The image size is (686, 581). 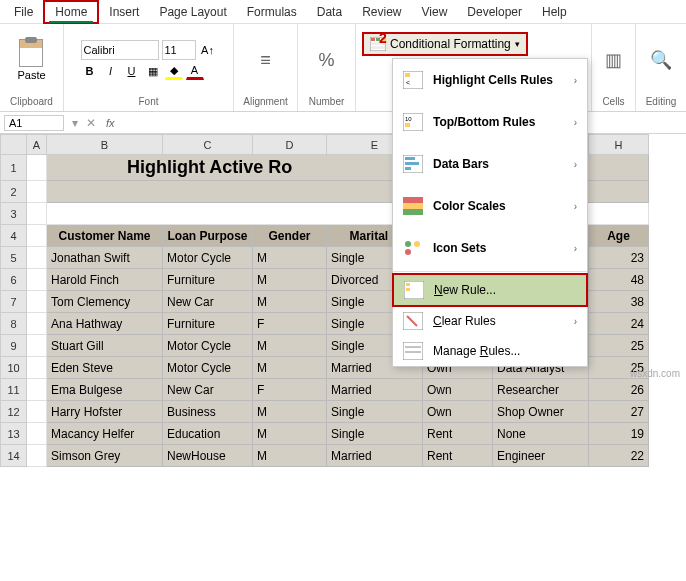 What do you see at coordinates (34, 123) in the screenshot?
I see `name-box` at bounding box center [34, 123].